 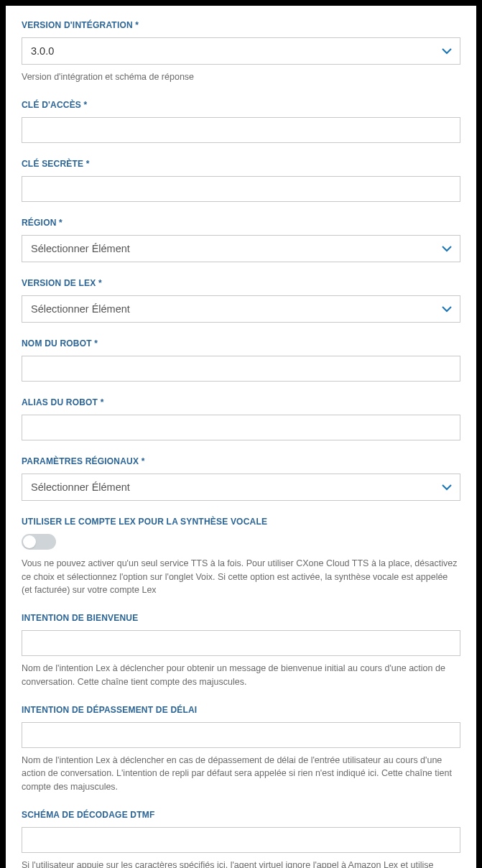 What do you see at coordinates (241, 25) in the screenshot?
I see `label-integration-version: VERSION D'INTÉGRATION *` at bounding box center [241, 25].